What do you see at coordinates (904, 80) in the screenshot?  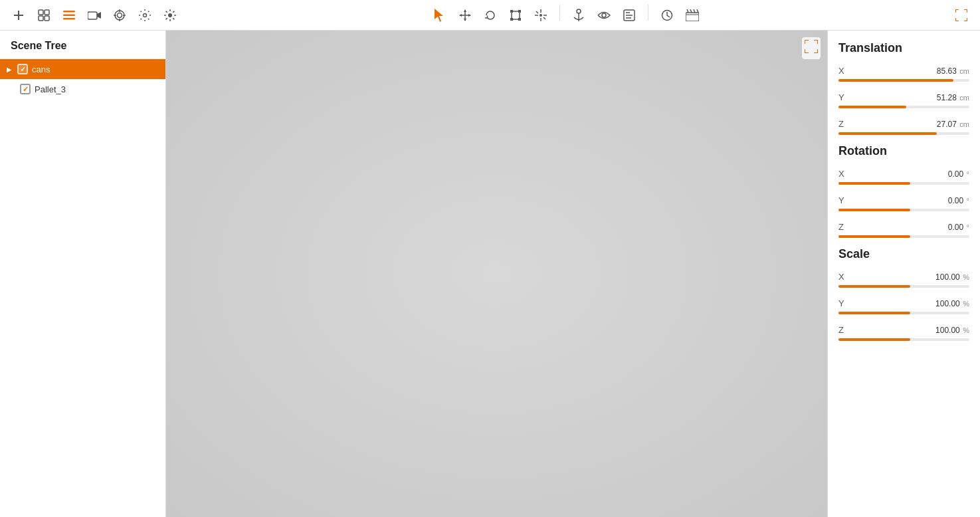 I see `translation-x-slider` at bounding box center [904, 80].